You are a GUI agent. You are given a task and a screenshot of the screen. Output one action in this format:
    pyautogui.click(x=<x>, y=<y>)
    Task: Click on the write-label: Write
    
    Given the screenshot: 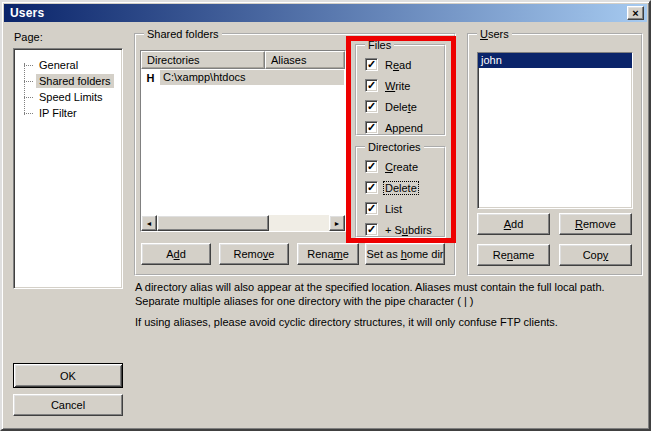 What is the action you would take?
    pyautogui.click(x=398, y=86)
    